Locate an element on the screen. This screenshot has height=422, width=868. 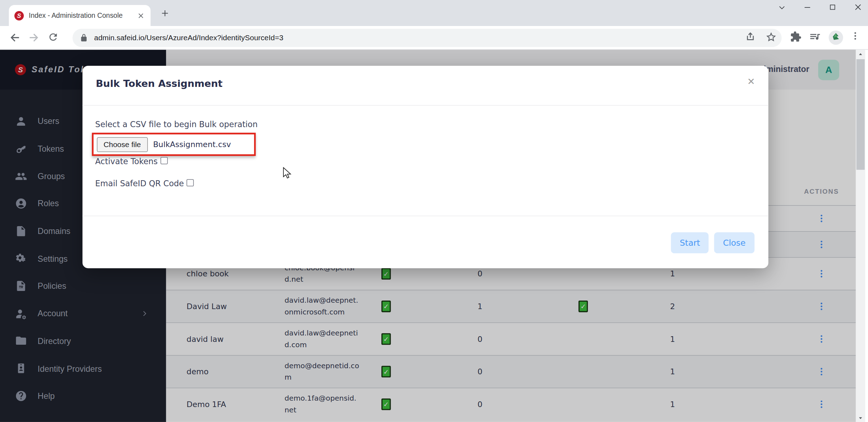
tab-close-icon is located at coordinates (141, 16).